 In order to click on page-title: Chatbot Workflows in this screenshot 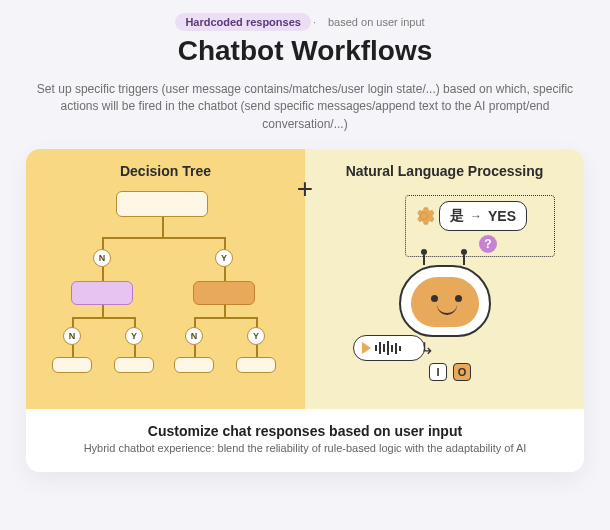, I will do `click(305, 51)`.